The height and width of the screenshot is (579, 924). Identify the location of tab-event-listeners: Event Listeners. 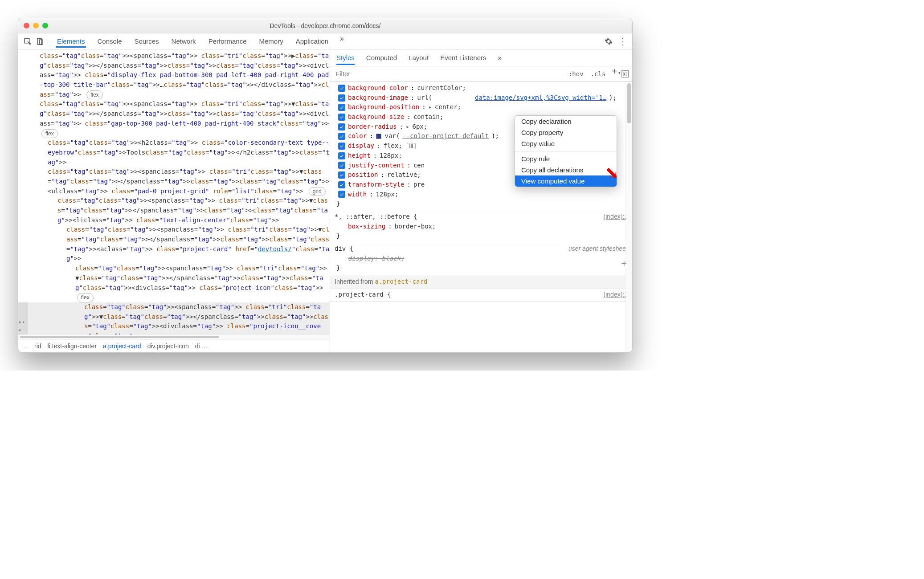
(463, 58).